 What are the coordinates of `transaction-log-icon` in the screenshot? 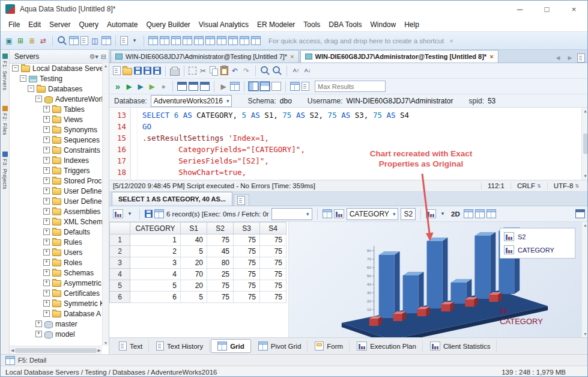 It's located at (305, 87).